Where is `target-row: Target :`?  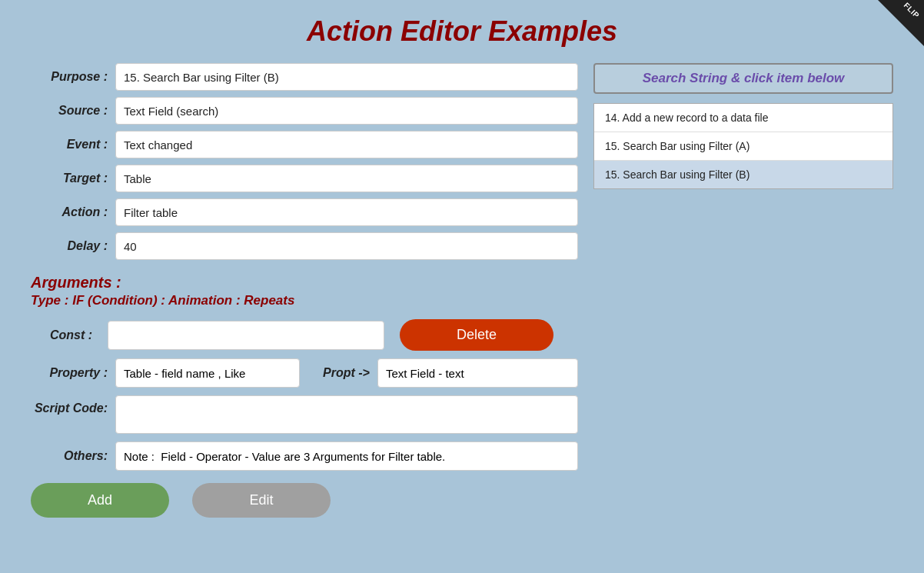 target-row: Target : is located at coordinates (304, 178).